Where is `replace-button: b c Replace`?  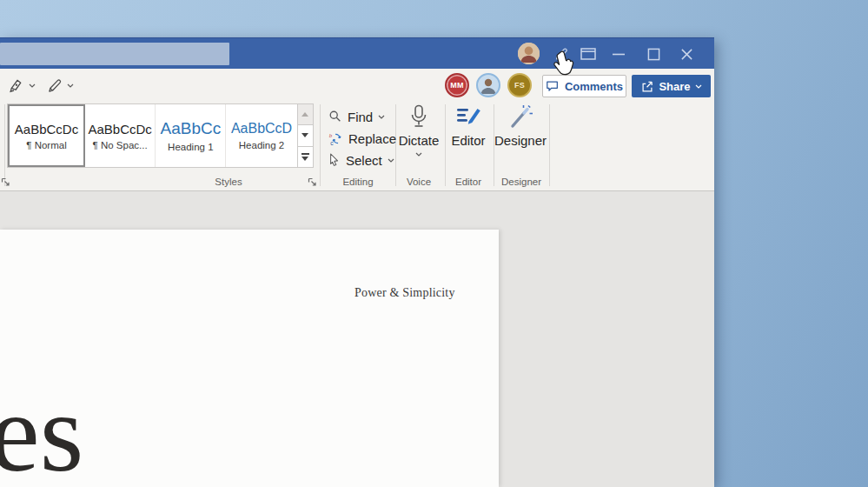 replace-button: b c Replace is located at coordinates (362, 138).